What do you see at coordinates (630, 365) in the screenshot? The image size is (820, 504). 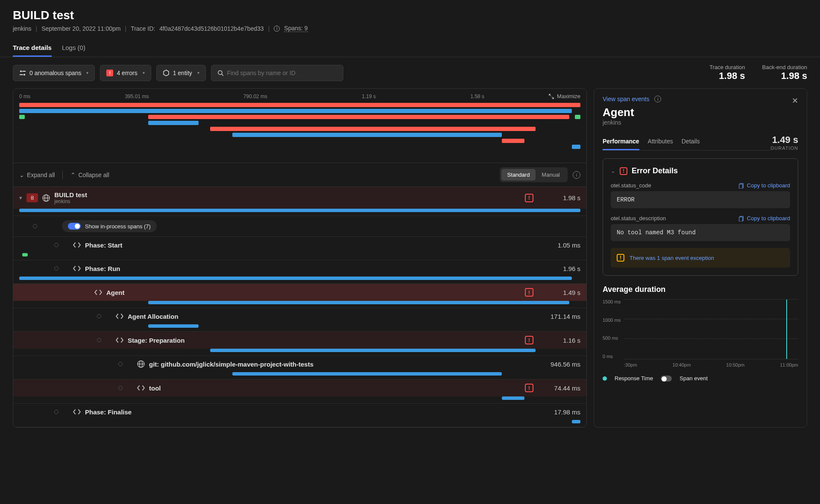 I see `x-tick: :30pm` at bounding box center [630, 365].